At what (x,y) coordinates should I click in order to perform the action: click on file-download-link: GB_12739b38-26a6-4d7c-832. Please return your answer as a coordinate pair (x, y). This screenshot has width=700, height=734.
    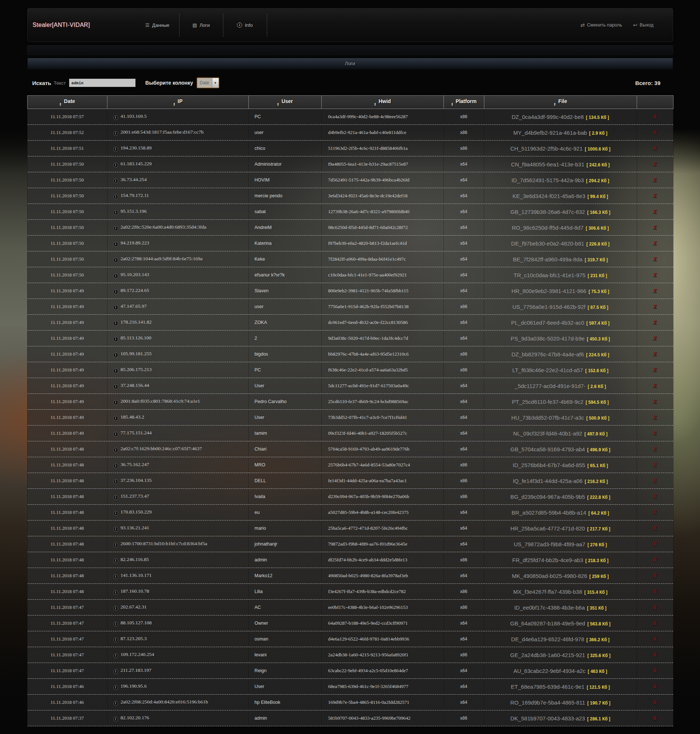
    Looking at the image, I should click on (548, 212).